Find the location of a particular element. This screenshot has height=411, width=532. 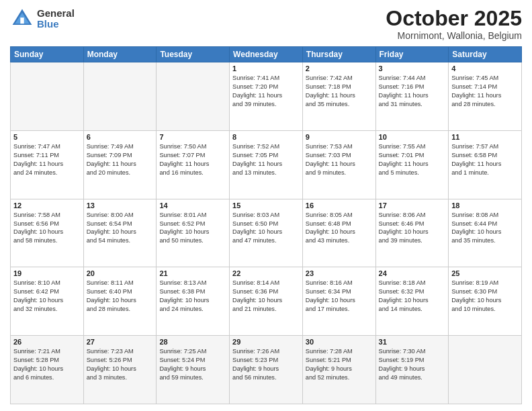

day-info: Sunrise: 8:14 AMSunset: 6:36 PMDaylight:… is located at coordinates (266, 296).